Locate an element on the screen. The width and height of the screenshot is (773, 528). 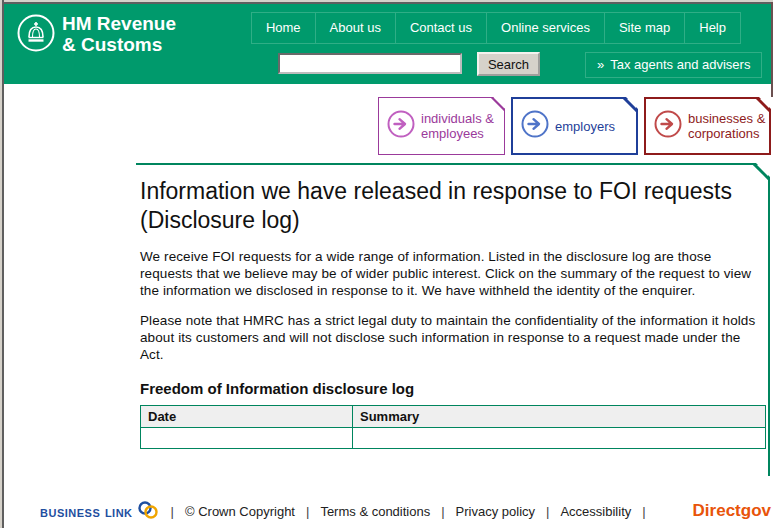
audience-box-employers: employers is located at coordinates (574, 126).